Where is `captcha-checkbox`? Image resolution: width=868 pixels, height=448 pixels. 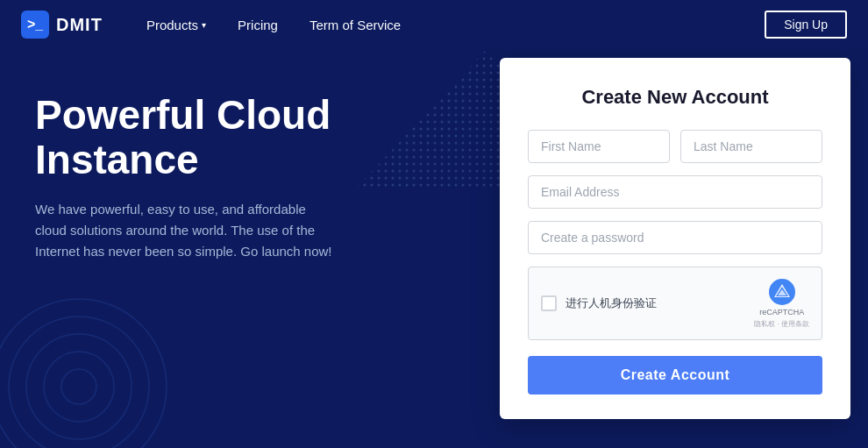
captcha-checkbox is located at coordinates (549, 303).